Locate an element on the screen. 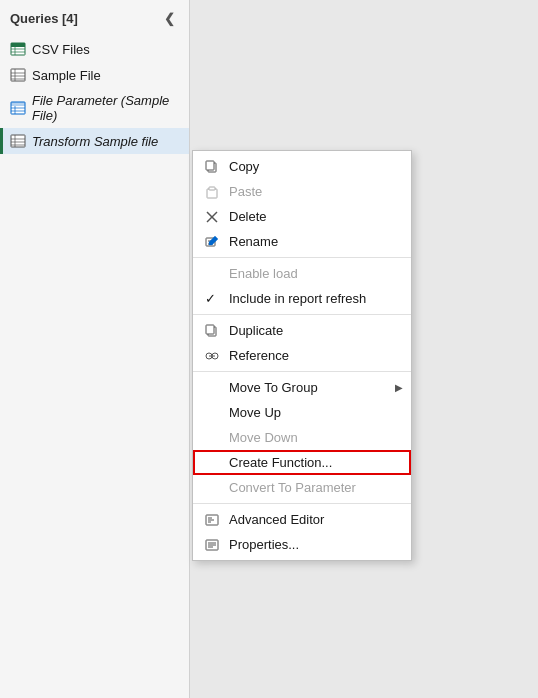  table-icon-sample is located at coordinates (18, 75).